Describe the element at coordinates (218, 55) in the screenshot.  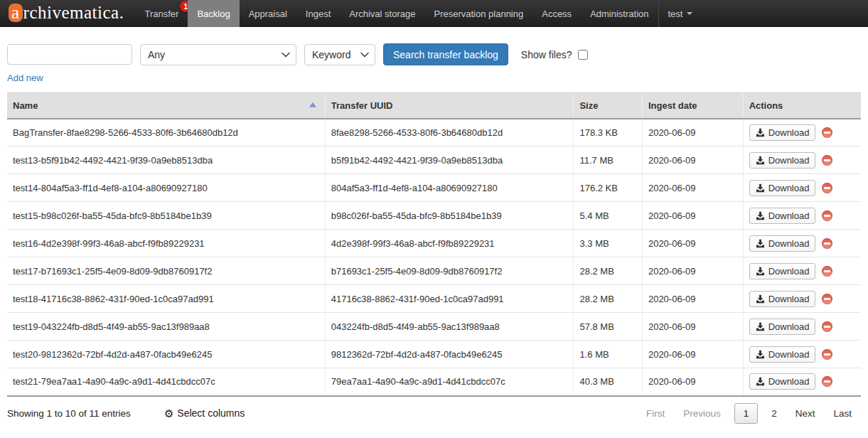
I see `search-field-select: Any` at that location.